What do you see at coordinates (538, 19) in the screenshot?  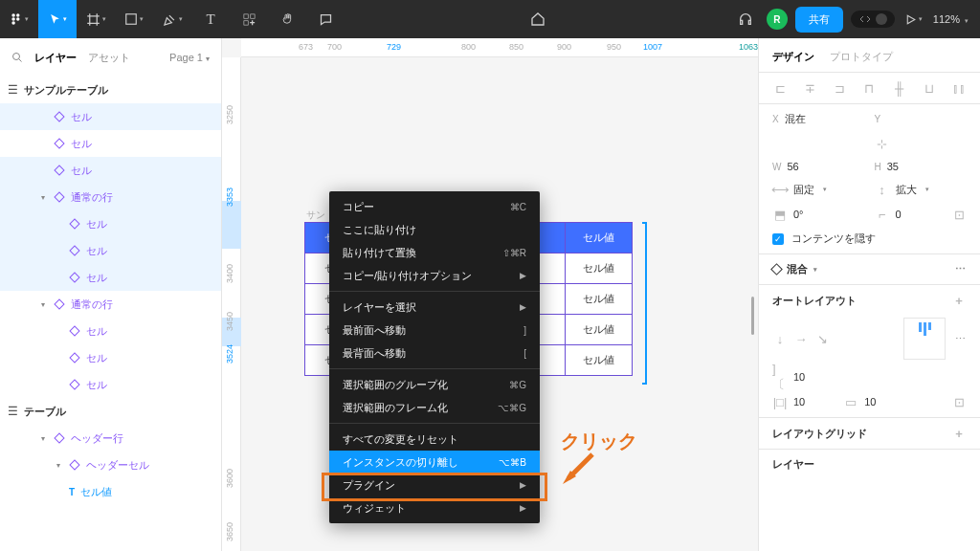 I see `file-menu-button` at bounding box center [538, 19].